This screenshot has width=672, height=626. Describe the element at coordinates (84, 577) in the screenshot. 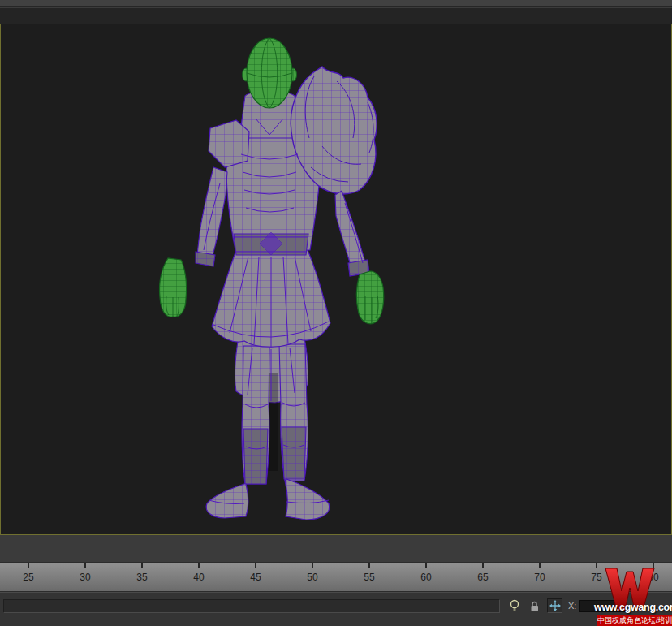

I see `tick-label: 30` at that location.